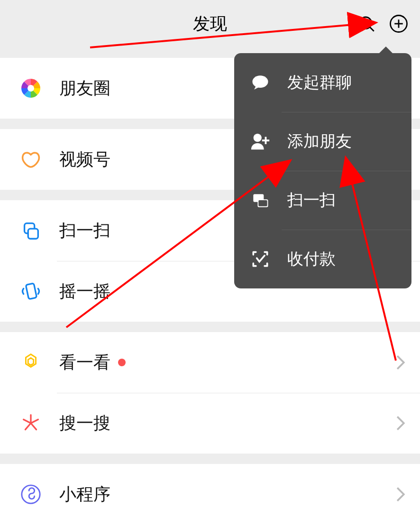 The image size is (420, 519). Describe the element at coordinates (366, 24) in the screenshot. I see `search-button` at that location.